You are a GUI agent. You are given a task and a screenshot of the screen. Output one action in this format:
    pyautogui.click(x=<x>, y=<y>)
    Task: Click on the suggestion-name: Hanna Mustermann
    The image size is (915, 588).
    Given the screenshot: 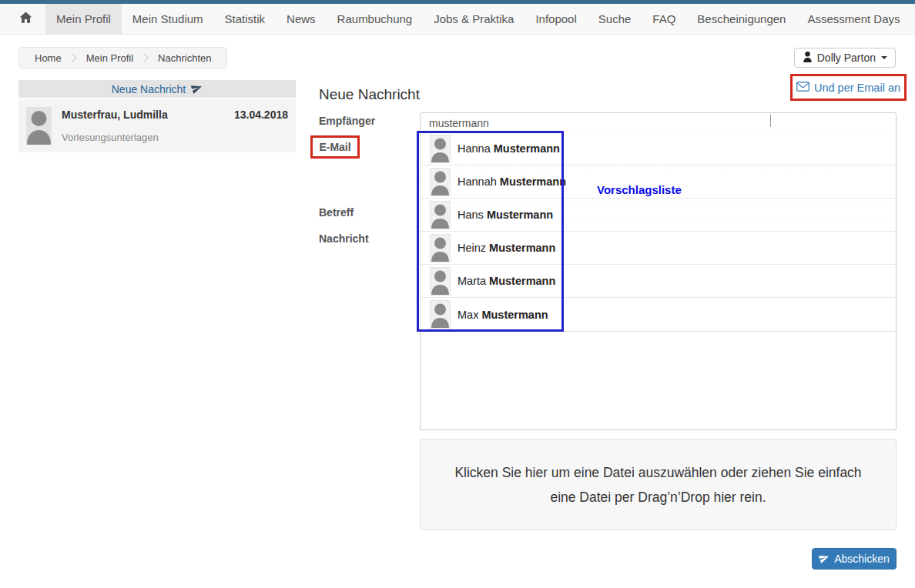 What is the action you would take?
    pyautogui.click(x=508, y=149)
    